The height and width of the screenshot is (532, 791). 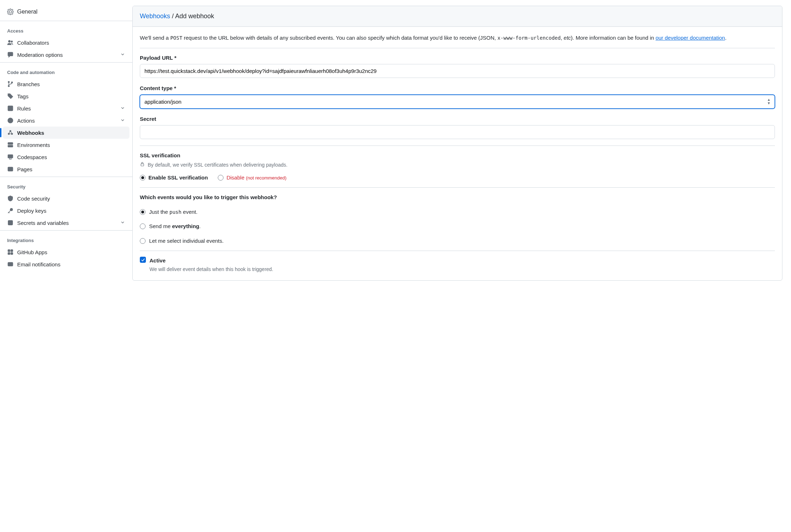 What do you see at coordinates (457, 156) in the screenshot?
I see `ssl-verification-heading: SSL verification` at bounding box center [457, 156].